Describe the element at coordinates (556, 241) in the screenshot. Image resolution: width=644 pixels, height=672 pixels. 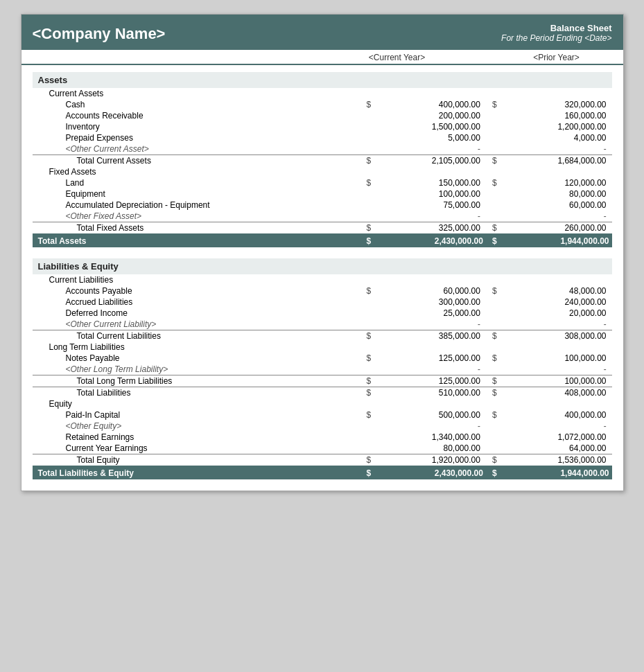
I see `ta-py-val: 1,944,000.00` at that location.